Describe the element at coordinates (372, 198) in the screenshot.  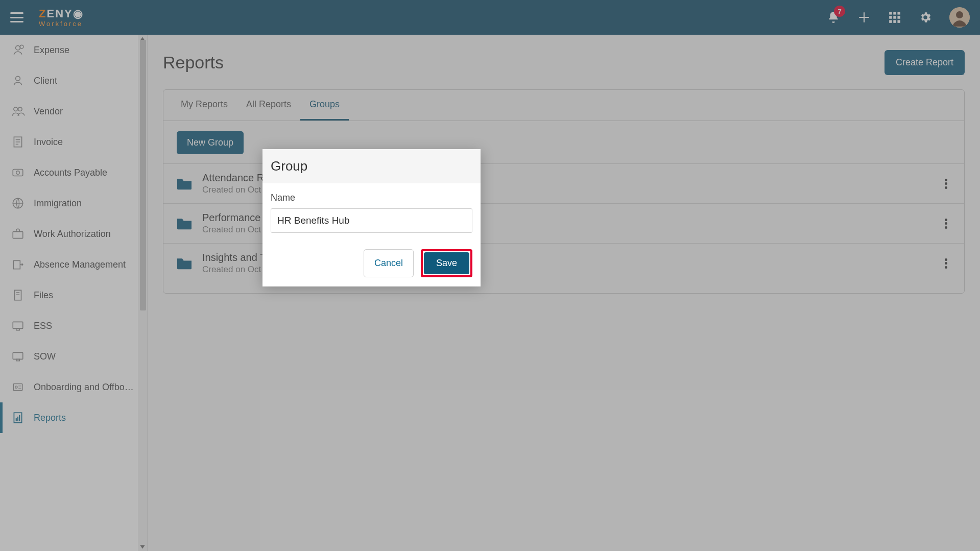
I see `name-label: Name` at that location.